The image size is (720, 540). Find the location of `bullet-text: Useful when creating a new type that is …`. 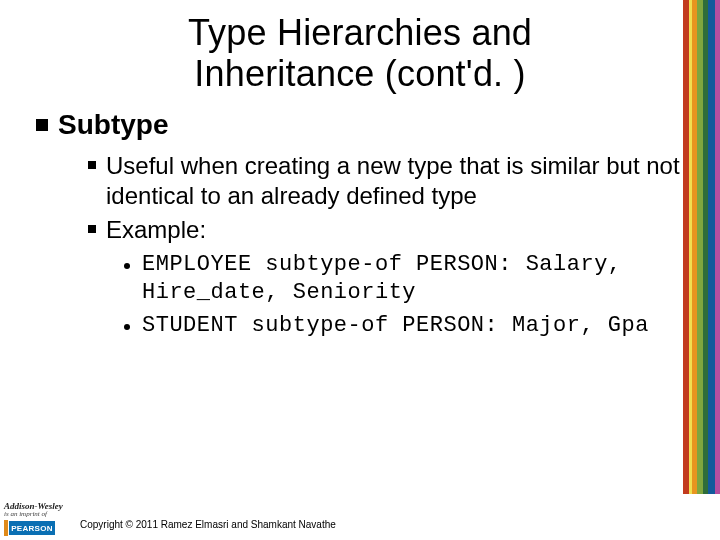

bullet-text: Useful when creating a new type that is … is located at coordinates (395, 181).